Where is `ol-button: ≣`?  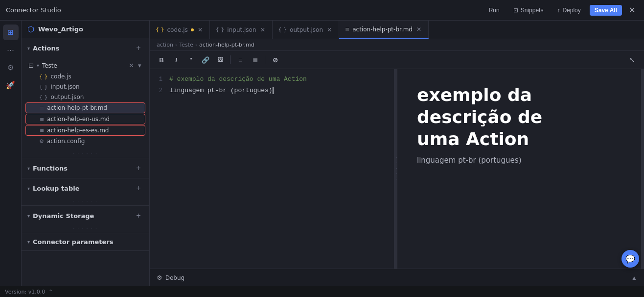
ol-button: ≣ is located at coordinates (255, 60).